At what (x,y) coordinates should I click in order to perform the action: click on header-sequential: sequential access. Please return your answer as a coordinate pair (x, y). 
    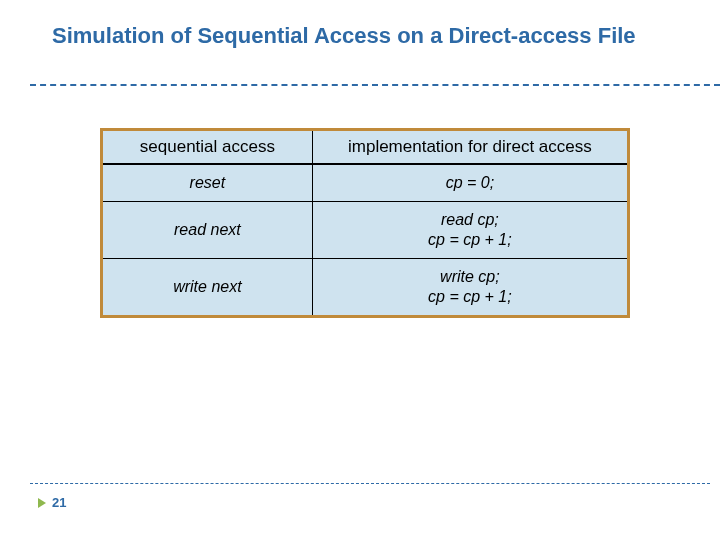
    Looking at the image, I should click on (208, 148).